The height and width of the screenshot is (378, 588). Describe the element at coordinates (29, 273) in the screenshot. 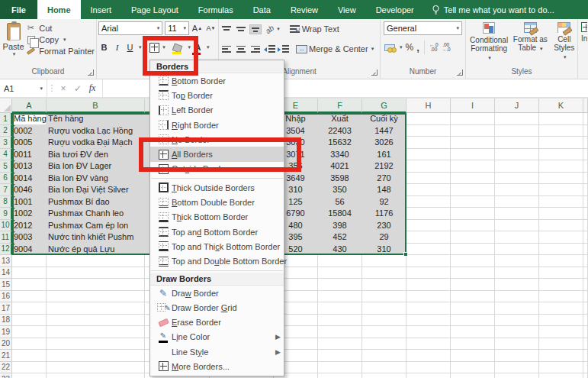

I see `cell-A14` at that location.